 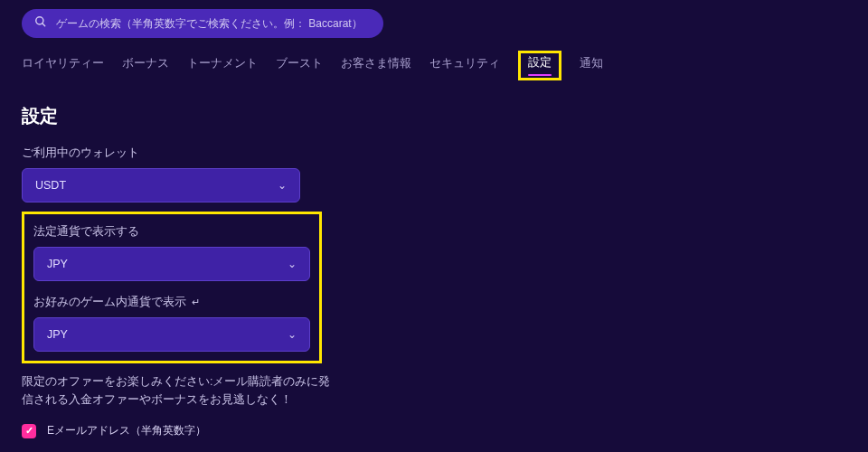 What do you see at coordinates (110, 302) in the screenshot?
I see `ingame-label: お好みのゲーム内通貨で表示` at bounding box center [110, 302].